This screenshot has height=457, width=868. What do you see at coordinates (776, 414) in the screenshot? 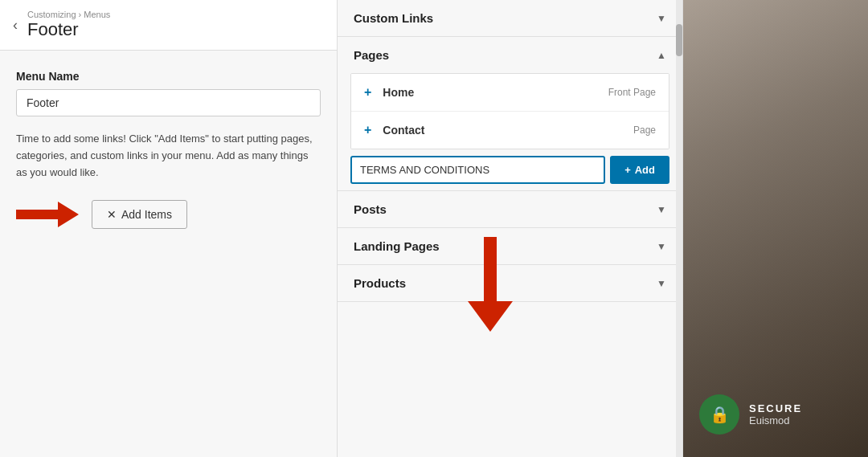
I see `secure-text-area: SECURE Euismod` at bounding box center [776, 414].